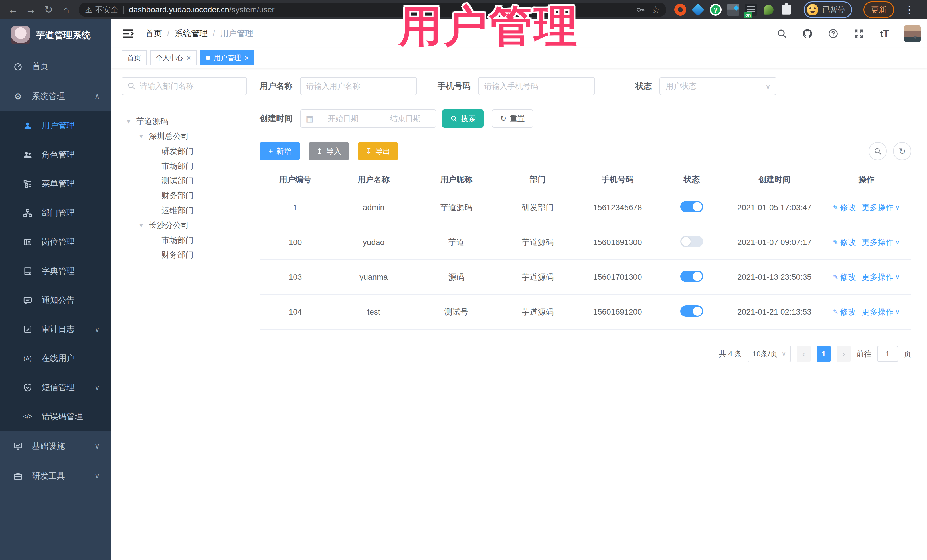 The image size is (927, 560). I want to click on sidebar-item-user-mgmt: 用户管理, so click(56, 126).